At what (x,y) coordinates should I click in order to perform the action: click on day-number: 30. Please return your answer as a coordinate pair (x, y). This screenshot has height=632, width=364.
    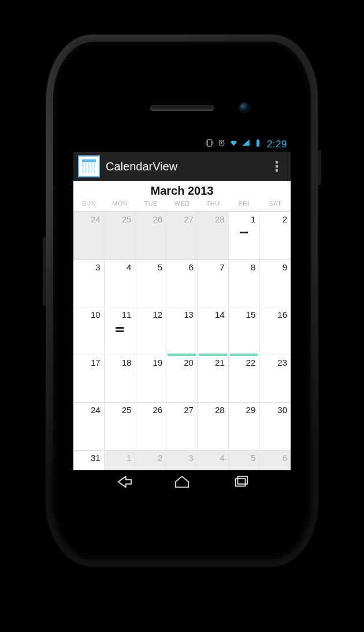
    Looking at the image, I should click on (282, 410).